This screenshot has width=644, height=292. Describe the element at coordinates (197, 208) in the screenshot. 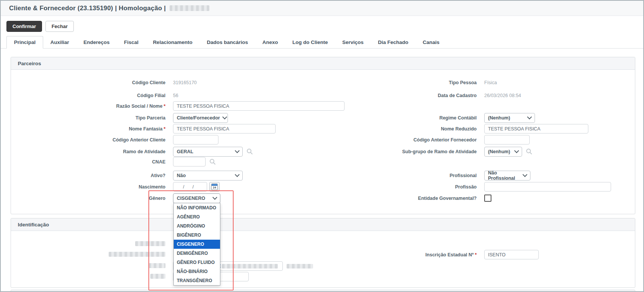

I see `genero-option-nao-informado: NÃO INFORMADO` at that location.